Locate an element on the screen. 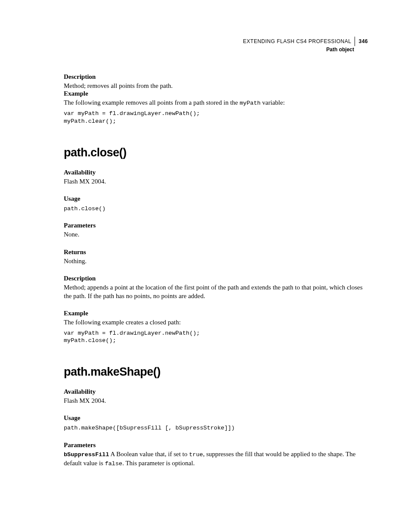 This screenshot has width=411, height=532. chapter-name: Path object is located at coordinates (216, 50).